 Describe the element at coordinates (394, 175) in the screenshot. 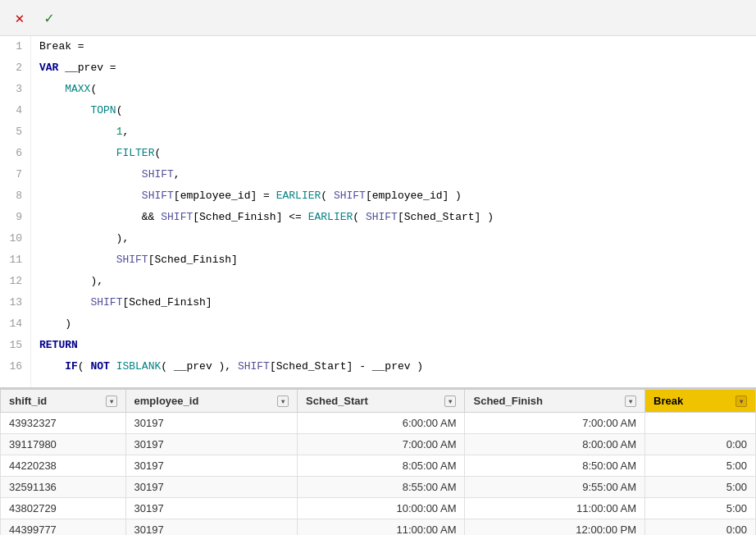

I see `code-line: SHIFT,` at that location.